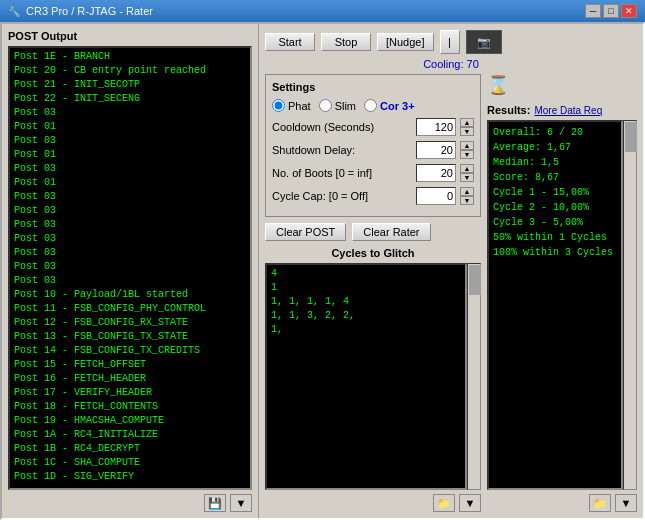 The width and height of the screenshot is (645, 520). I want to click on cooling-status: Cooling: 70, so click(451, 64).